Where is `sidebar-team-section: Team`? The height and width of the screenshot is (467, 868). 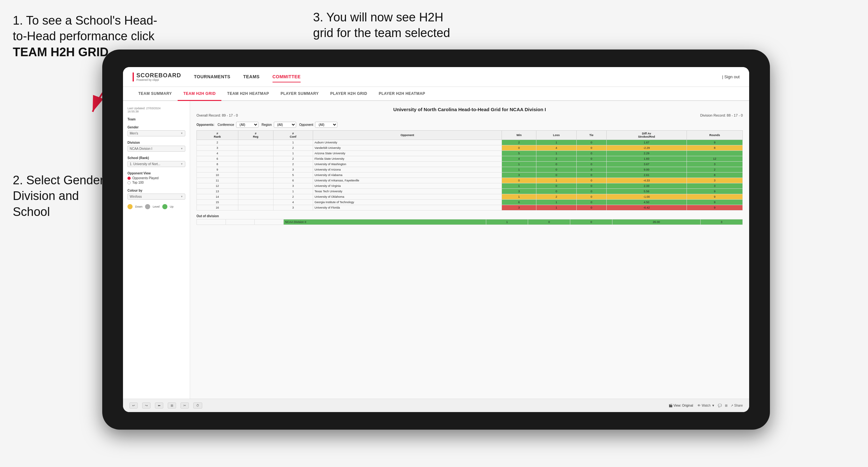 sidebar-team-section: Team is located at coordinates (156, 119).